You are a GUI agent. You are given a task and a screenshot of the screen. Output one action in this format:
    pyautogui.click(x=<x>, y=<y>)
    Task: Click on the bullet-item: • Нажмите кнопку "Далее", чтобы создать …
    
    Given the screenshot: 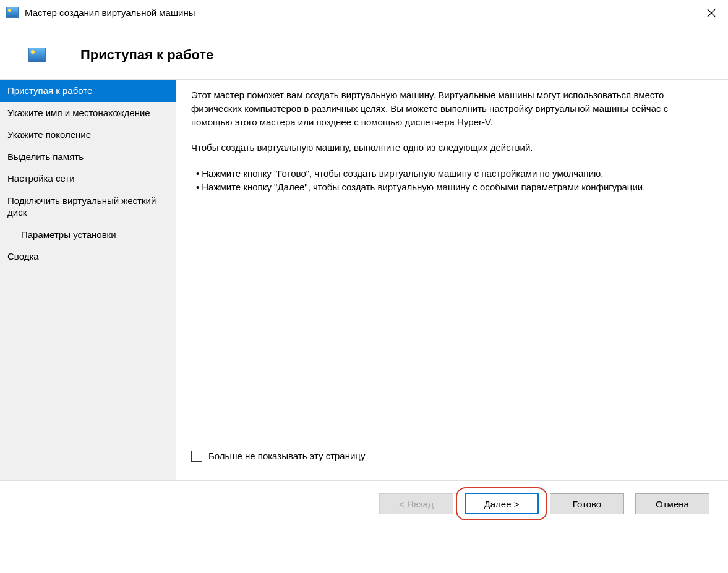 What is the action you would take?
    pyautogui.click(x=453, y=187)
    